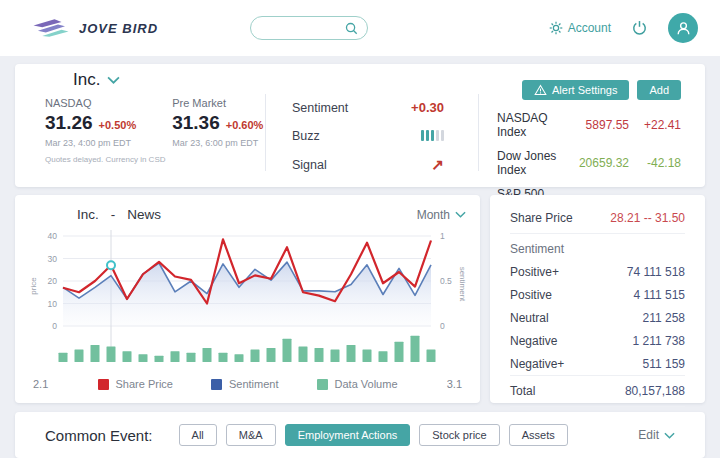 Image resolution: width=720 pixels, height=458 pixels. What do you see at coordinates (556, 28) in the screenshot?
I see `gear-icon` at bounding box center [556, 28].